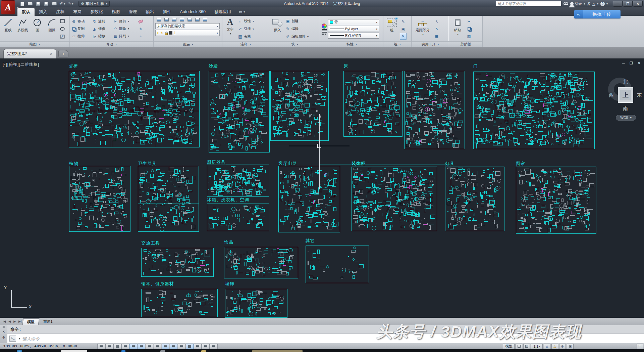 The image size is (644, 352). What do you see at coordinates (230, 29) in the screenshot?
I see `text-button: A 文字 ▾` at bounding box center [230, 29].